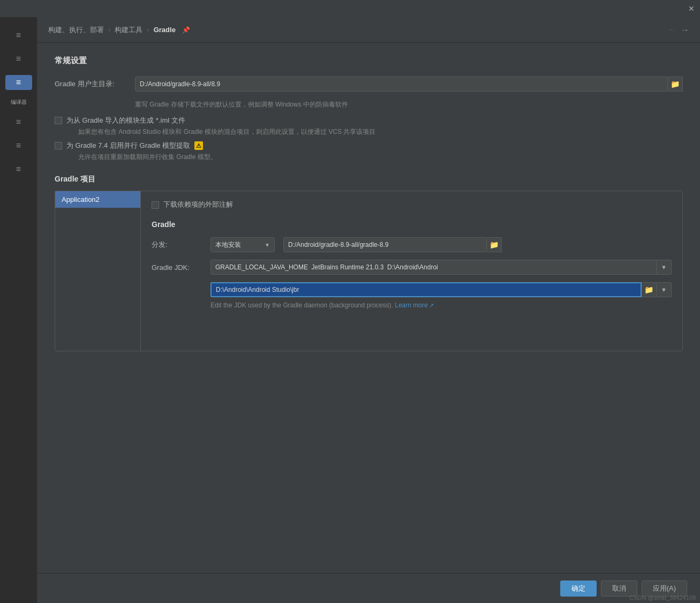 This screenshot has height=603, width=700. I want to click on gradle-jdk-row: Gradle JDK: ▼, so click(411, 267).